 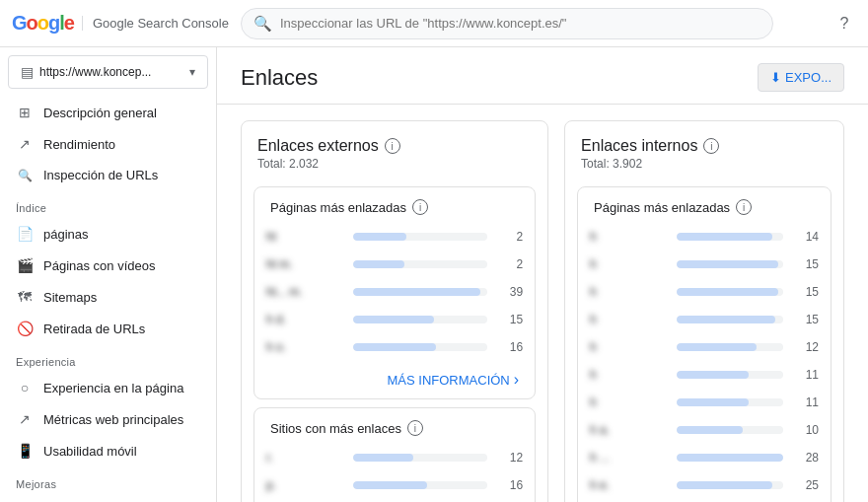 What do you see at coordinates (25, 265) in the screenshot?
I see `videos-icon: 🎬` at bounding box center [25, 265].